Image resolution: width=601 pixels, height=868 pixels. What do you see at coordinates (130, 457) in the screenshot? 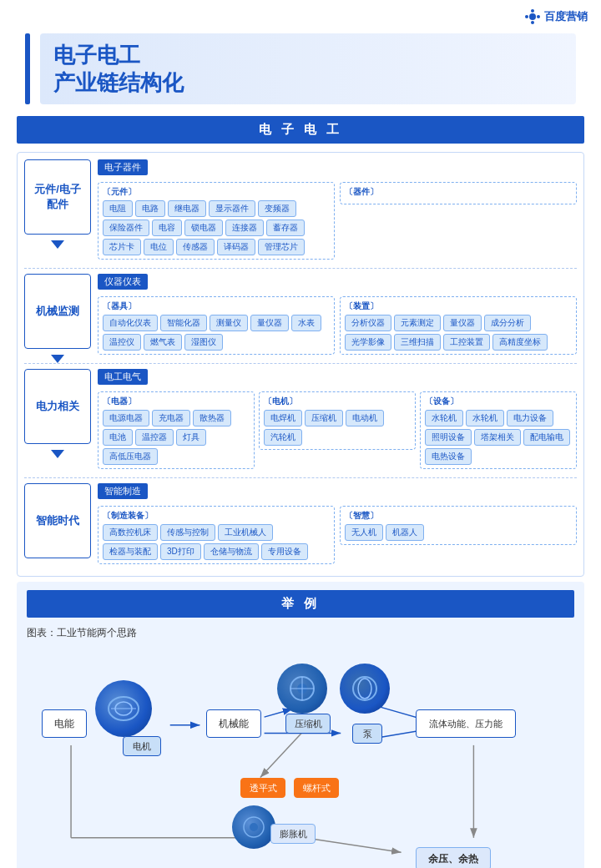
I see `tag: 高低压电器` at bounding box center [130, 457].